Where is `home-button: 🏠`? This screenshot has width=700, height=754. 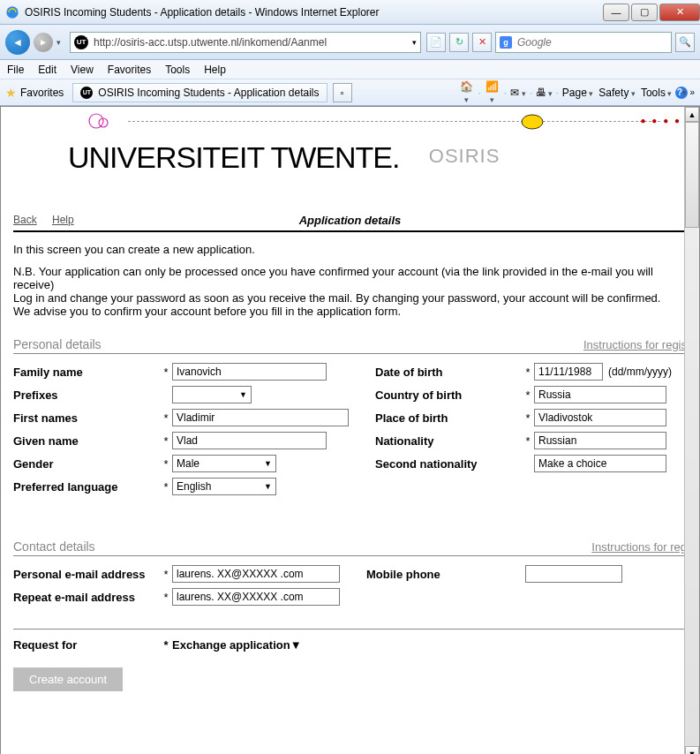
home-button: 🏠 is located at coordinates (466, 93).